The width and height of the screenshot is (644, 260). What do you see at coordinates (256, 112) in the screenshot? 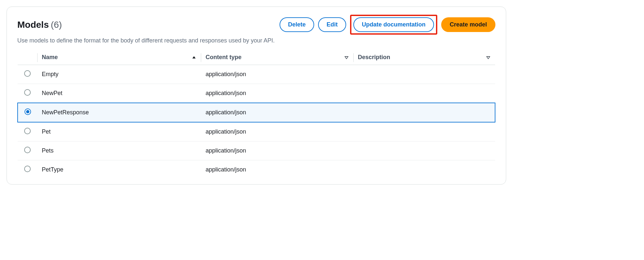
I see `table-row: NewPetResponse application/json` at bounding box center [256, 112].